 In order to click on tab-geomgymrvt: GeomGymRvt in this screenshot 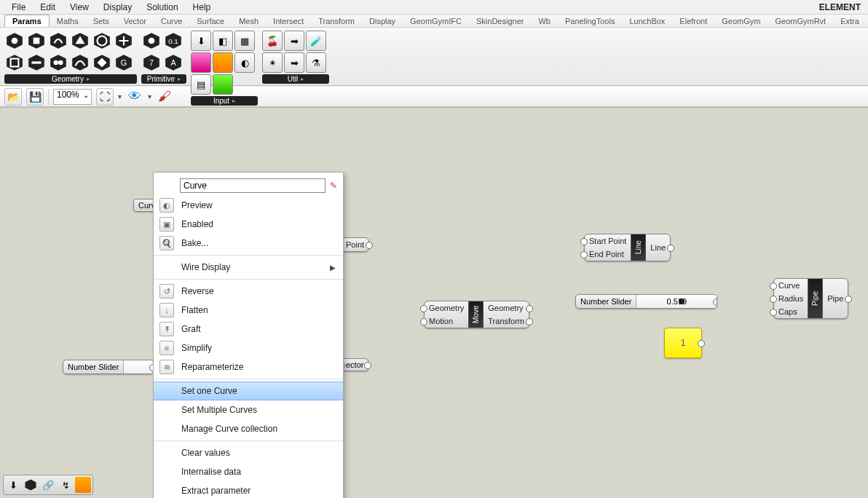, I will do `click(800, 21)`.